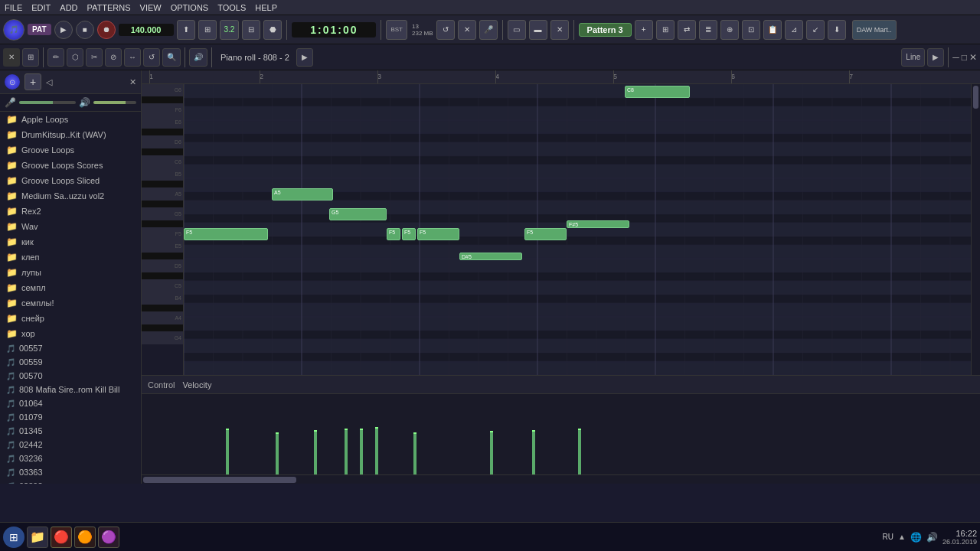 This screenshot has width=980, height=551. What do you see at coordinates (70, 303) in the screenshot?
I see `sidebar-item-12: семплы!` at bounding box center [70, 303].